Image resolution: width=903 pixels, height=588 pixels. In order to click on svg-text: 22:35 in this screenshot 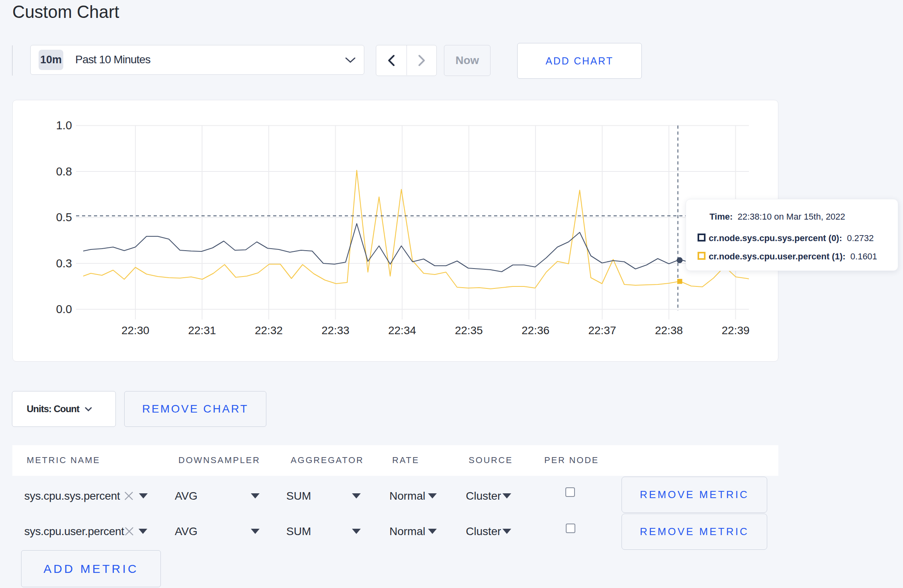, I will do `click(469, 330)`.